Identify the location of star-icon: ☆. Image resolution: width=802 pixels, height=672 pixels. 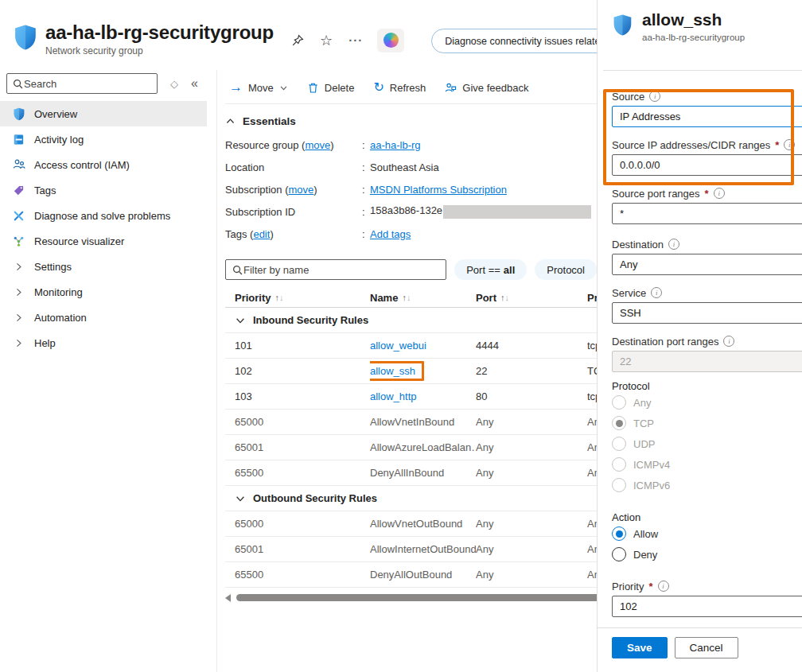
(326, 41).